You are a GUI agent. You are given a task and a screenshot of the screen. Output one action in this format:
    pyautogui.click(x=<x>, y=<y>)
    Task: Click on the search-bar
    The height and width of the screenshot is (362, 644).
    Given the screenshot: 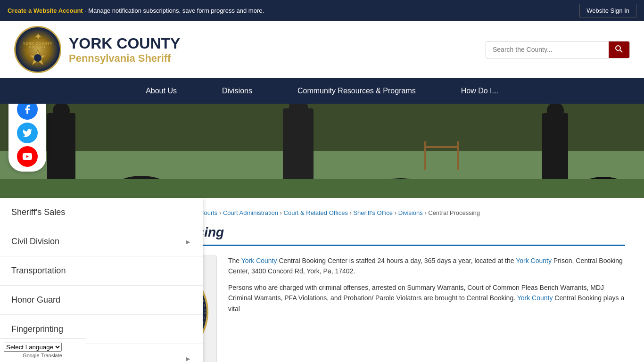 What is the action you would take?
    pyautogui.click(x=558, y=50)
    